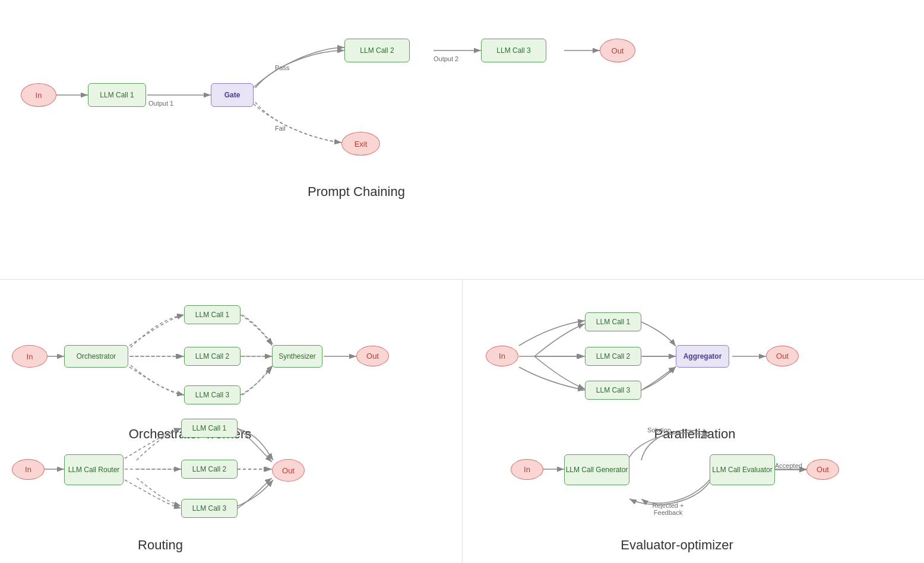  Describe the element at coordinates (668, 509) in the screenshot. I see `ev-rejected-label: Rejected + Feedback` at that location.